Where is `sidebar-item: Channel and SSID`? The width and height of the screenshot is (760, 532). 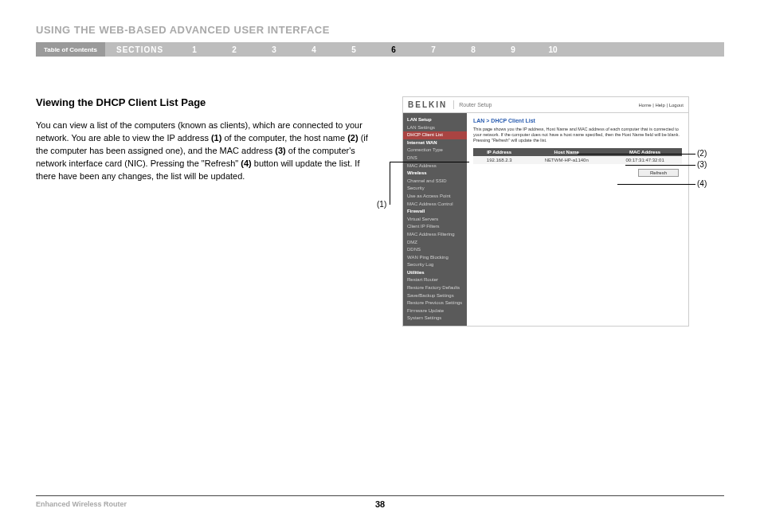 sidebar-item: Channel and SSID is located at coordinates (435, 182).